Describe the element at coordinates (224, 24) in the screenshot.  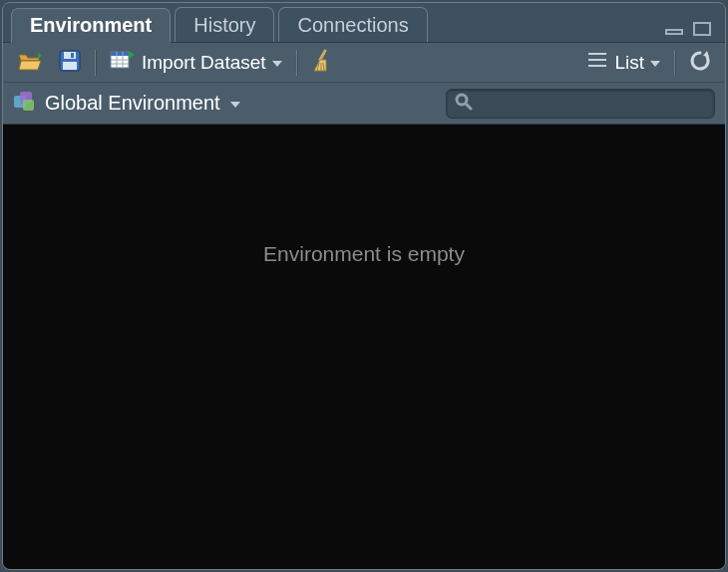
I see `tab-history: History` at that location.